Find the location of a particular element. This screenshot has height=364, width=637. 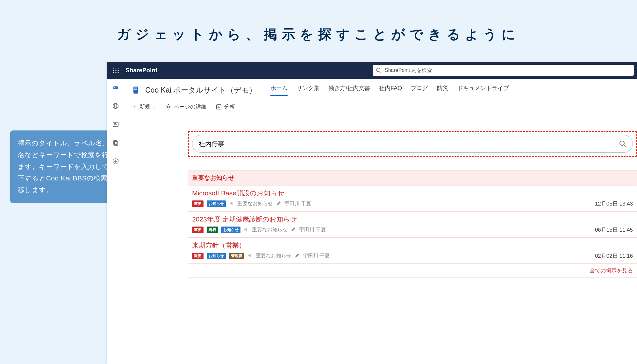

tag-general: 総務 is located at coordinates (212, 230).